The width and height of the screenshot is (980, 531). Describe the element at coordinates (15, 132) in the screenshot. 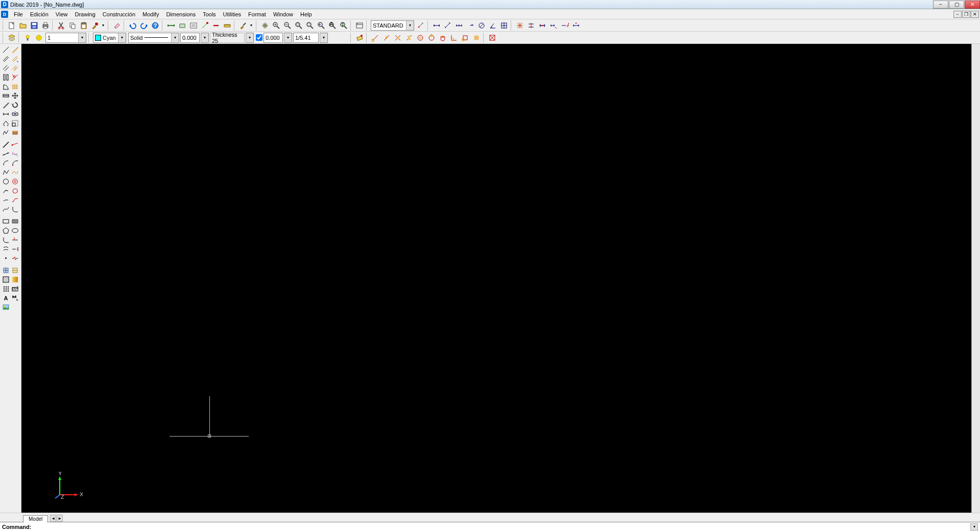

I see `furniture-tool` at that location.